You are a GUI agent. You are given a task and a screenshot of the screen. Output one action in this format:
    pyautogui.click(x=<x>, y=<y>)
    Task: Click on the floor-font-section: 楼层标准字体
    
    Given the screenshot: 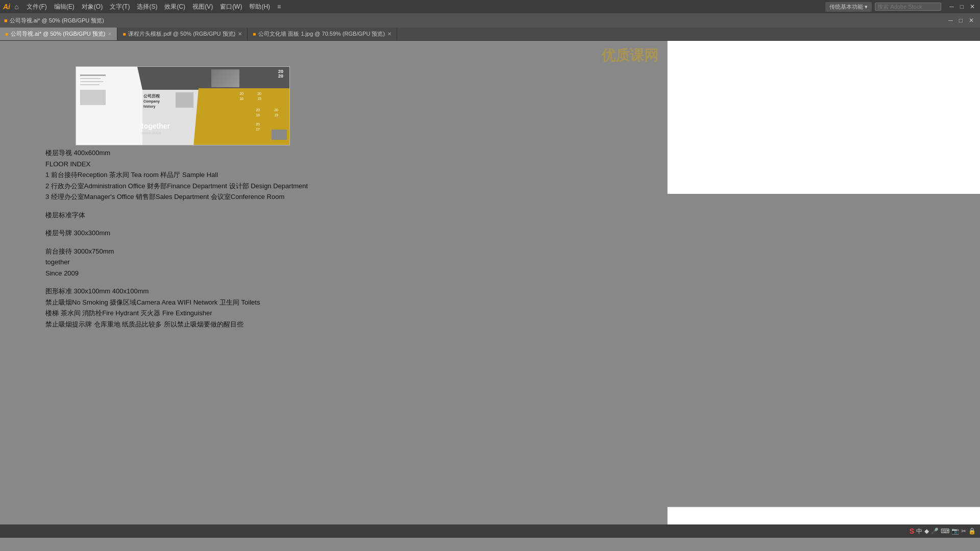 What is the action you would take?
    pyautogui.click(x=177, y=215)
    